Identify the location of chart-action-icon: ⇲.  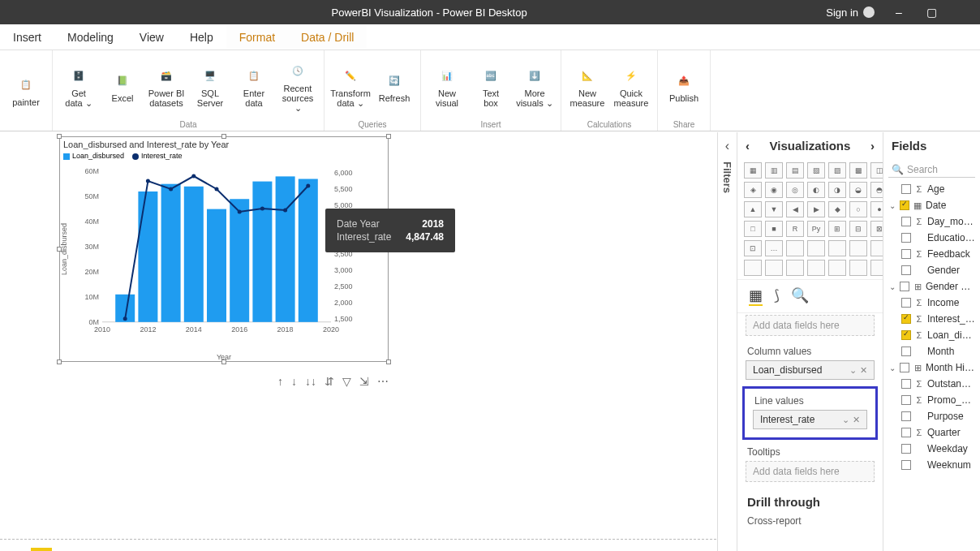
(364, 381).